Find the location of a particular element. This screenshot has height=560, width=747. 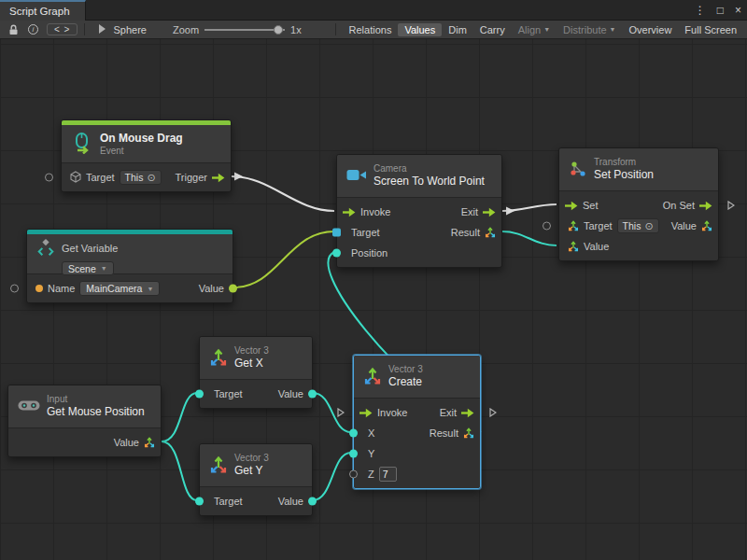

fullscreen-button: Full Screen is located at coordinates (711, 30).